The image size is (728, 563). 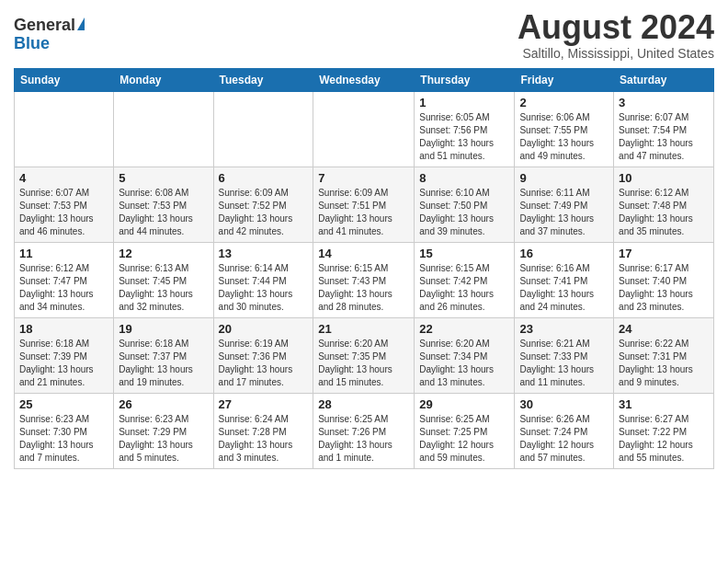 What do you see at coordinates (164, 431) in the screenshot?
I see `calendar-cell: 26Sunrise: 6:23 AMSunset: 7:29 PMDayligh…` at bounding box center [164, 431].